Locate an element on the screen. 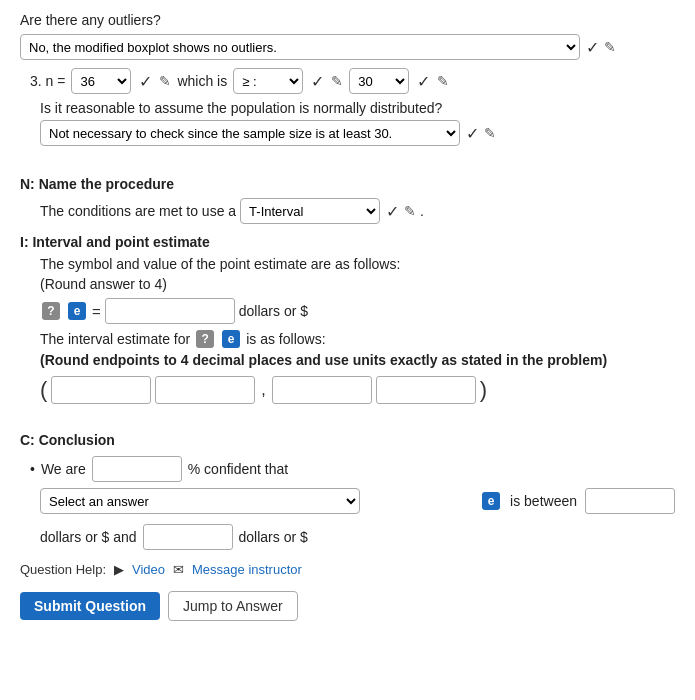  open-paren: ( is located at coordinates (44, 390).